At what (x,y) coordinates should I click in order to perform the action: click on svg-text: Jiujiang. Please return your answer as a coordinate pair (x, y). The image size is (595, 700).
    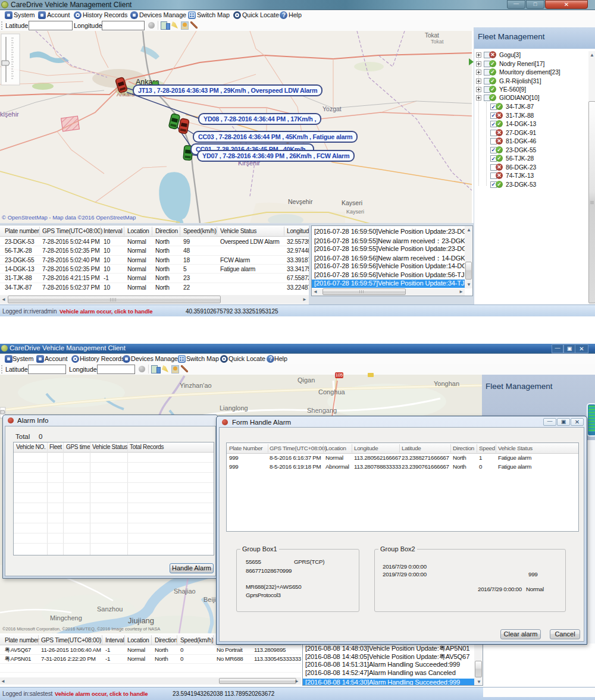
    Looking at the image, I should click on (141, 621).